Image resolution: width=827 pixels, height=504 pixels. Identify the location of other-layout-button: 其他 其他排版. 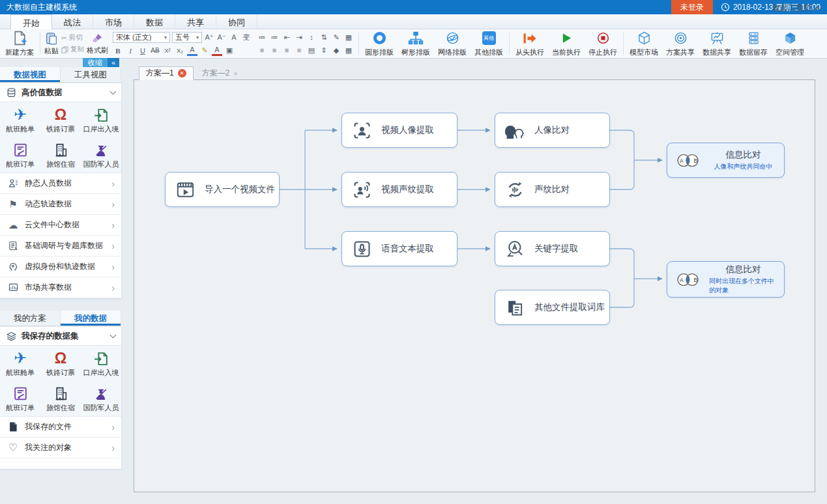
(489, 44).